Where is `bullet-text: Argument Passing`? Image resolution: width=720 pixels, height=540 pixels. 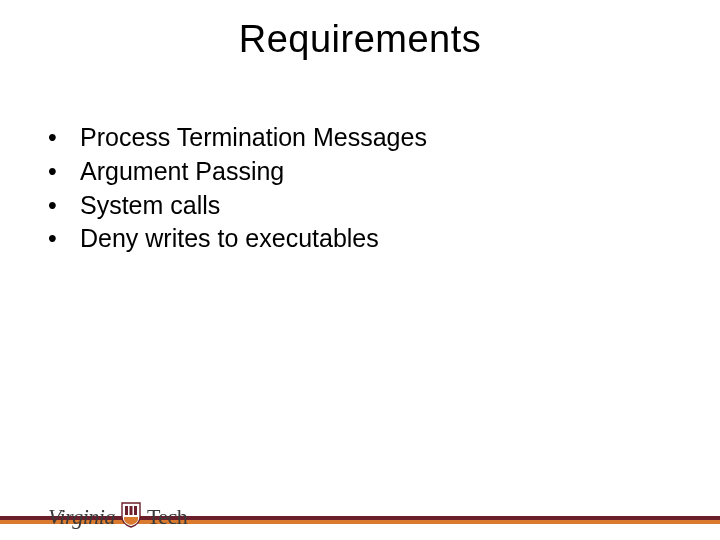 bullet-text: Argument Passing is located at coordinates (400, 172).